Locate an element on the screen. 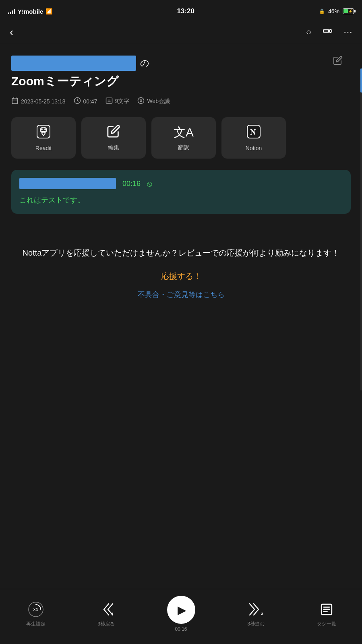 Image resolution: width=362 pixels, height=644 pixels. notion-button: N Notion is located at coordinates (254, 138).